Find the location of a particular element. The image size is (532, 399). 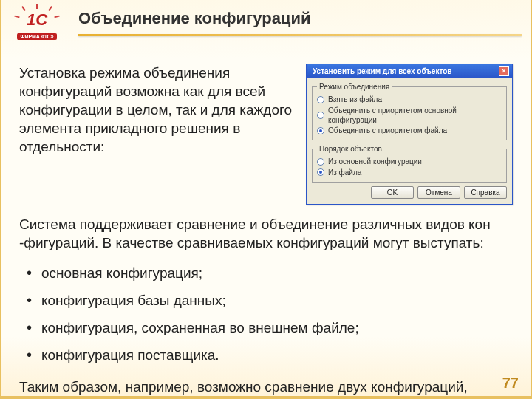

radio-order-main: Из основной конфигурации is located at coordinates (409, 161).